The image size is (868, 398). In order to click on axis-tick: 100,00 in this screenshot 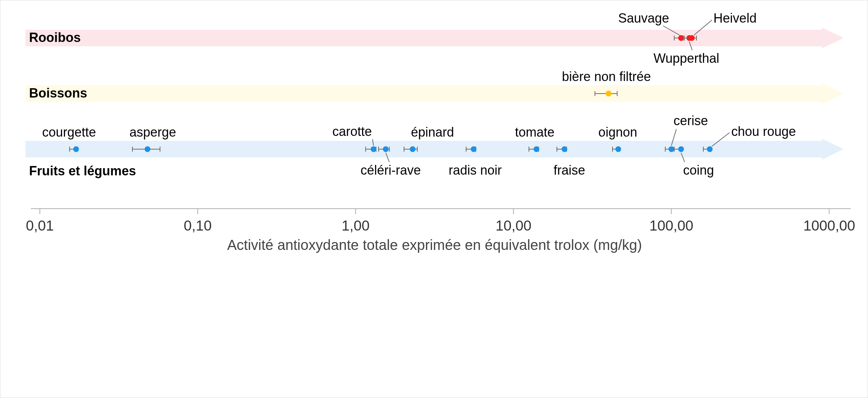, I will do `click(671, 221)`.